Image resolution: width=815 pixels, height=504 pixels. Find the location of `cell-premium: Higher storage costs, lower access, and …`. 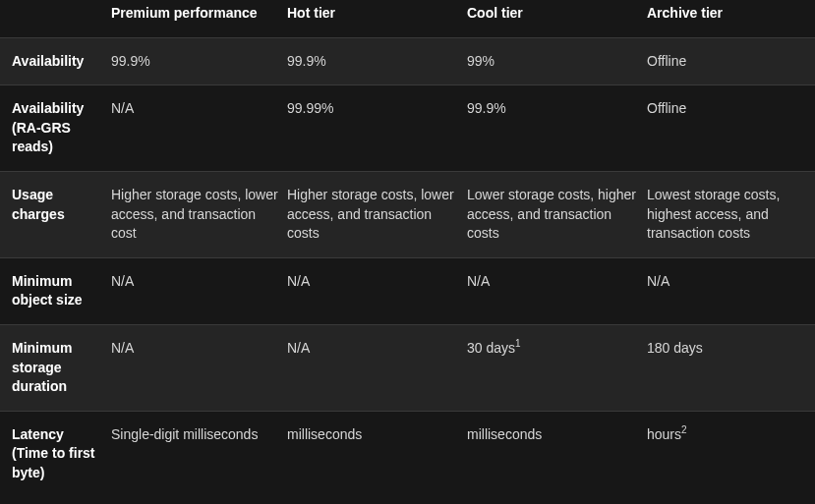

cell-premium: Higher storage costs, lower access, and … is located at coordinates (199, 214).